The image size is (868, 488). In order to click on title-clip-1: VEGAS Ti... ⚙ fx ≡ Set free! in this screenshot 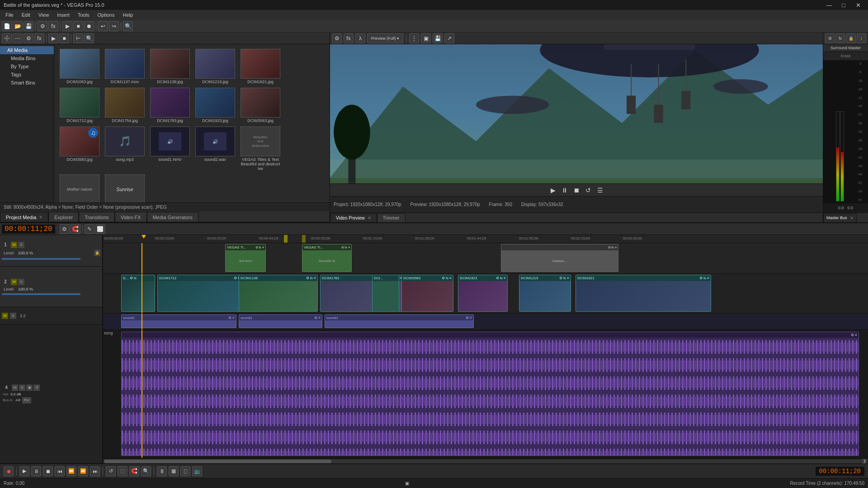, I will do `click(245, 258)`.